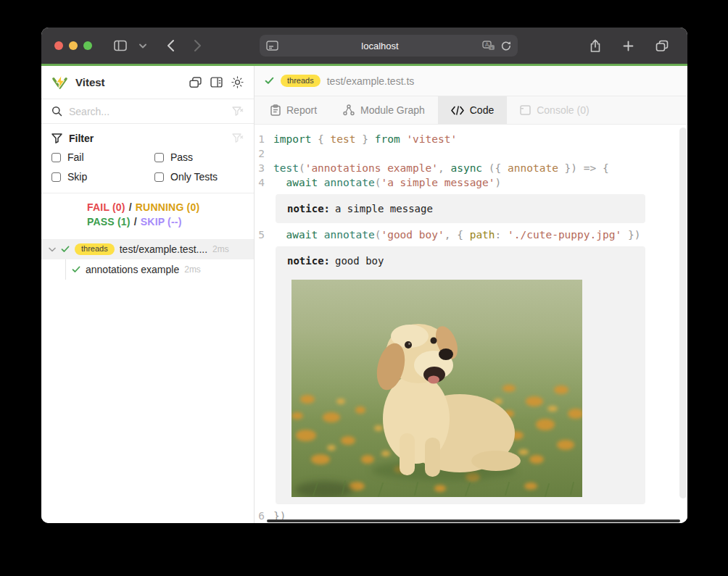 The height and width of the screenshot is (576, 728). I want to click on zoom-button, so click(88, 46).